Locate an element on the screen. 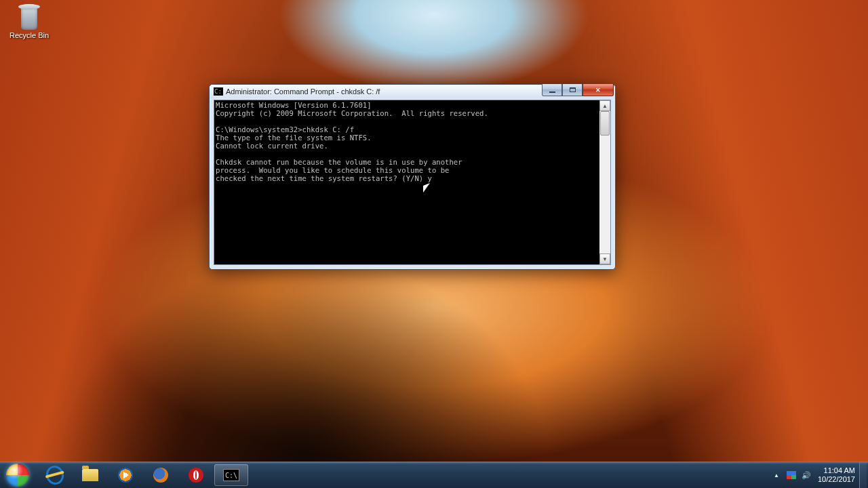 The width and height of the screenshot is (868, 488). windows-logo-icon is located at coordinates (18, 475).